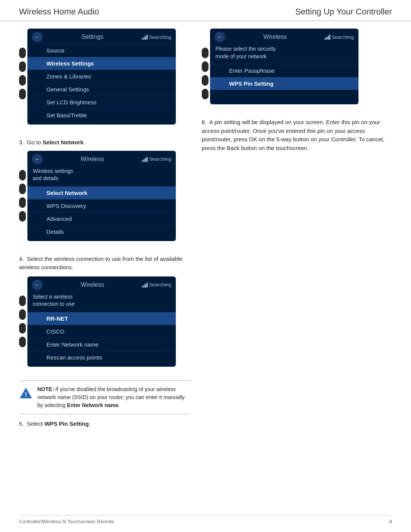  Describe the element at coordinates (157, 37) in the screenshot. I see `screen-signal-1: Searching` at that location.